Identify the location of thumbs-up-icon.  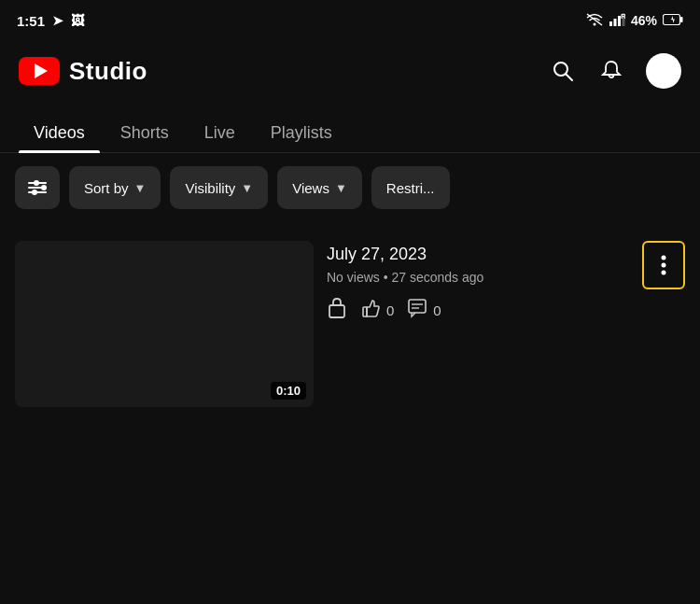
(371, 310).